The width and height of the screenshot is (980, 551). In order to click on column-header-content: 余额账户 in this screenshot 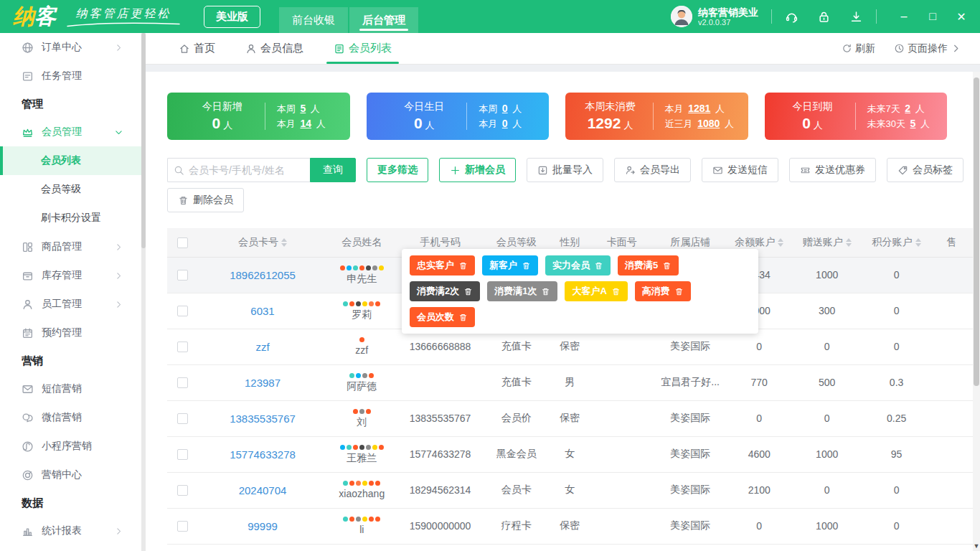, I will do `click(759, 242)`.